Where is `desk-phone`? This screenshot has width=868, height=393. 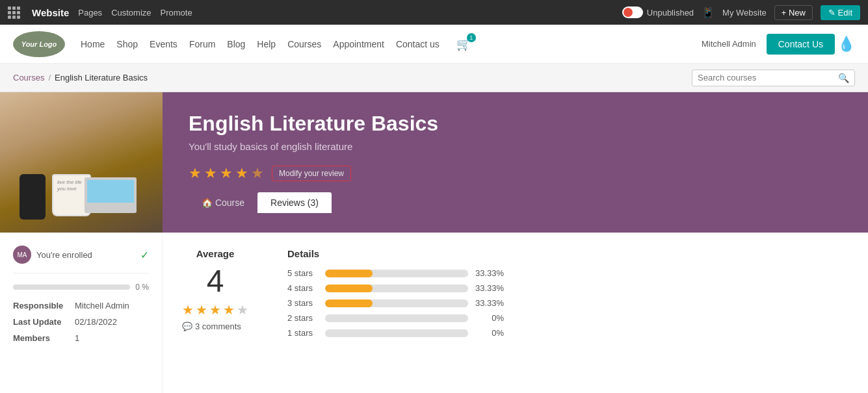
desk-phone is located at coordinates (33, 197).